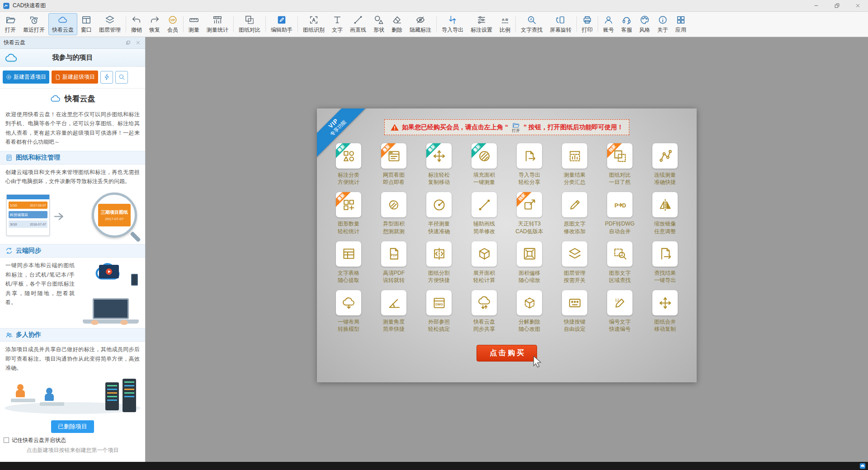 This screenshot has height=470, width=868. What do you see at coordinates (645, 24) in the screenshot?
I see `toolbar-button-style: 风格` at bounding box center [645, 24].